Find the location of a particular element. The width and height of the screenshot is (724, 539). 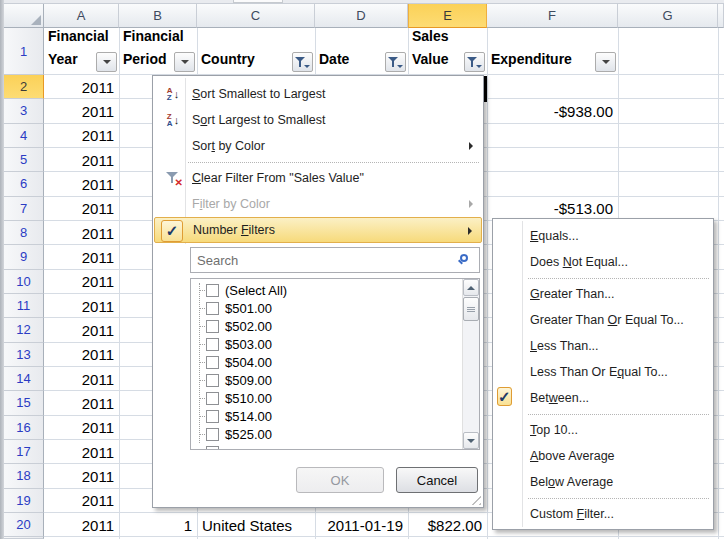

cell-B20: 1 is located at coordinates (158, 525).